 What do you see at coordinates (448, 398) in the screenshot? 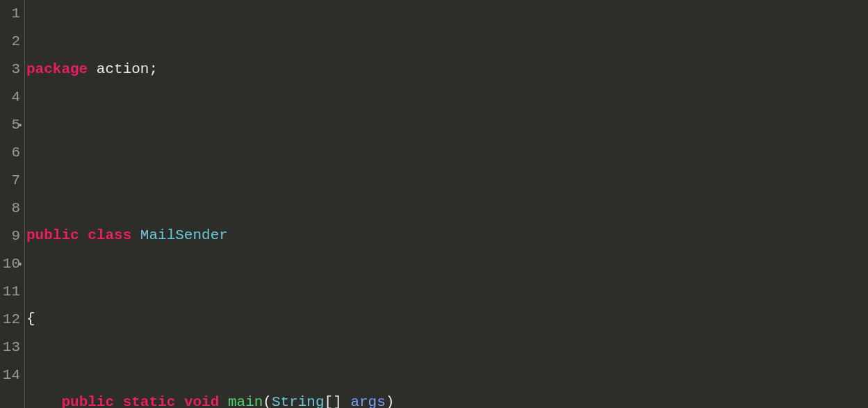
I see `code-line: public static void main(String[] args)` at bounding box center [448, 398].